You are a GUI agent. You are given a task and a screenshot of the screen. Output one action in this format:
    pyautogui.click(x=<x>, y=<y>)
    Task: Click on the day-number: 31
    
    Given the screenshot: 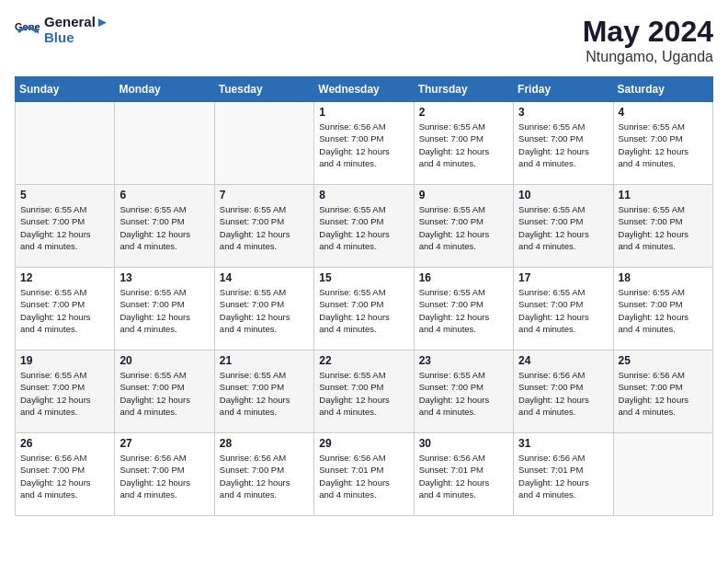 What is the action you would take?
    pyautogui.click(x=563, y=443)
    